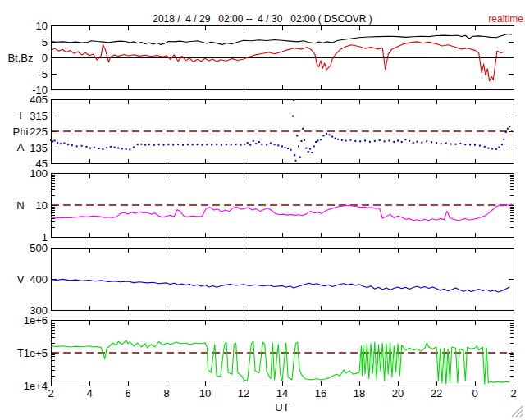 The image size is (525, 420). I want to click on x-tick-label: 22, so click(436, 394).